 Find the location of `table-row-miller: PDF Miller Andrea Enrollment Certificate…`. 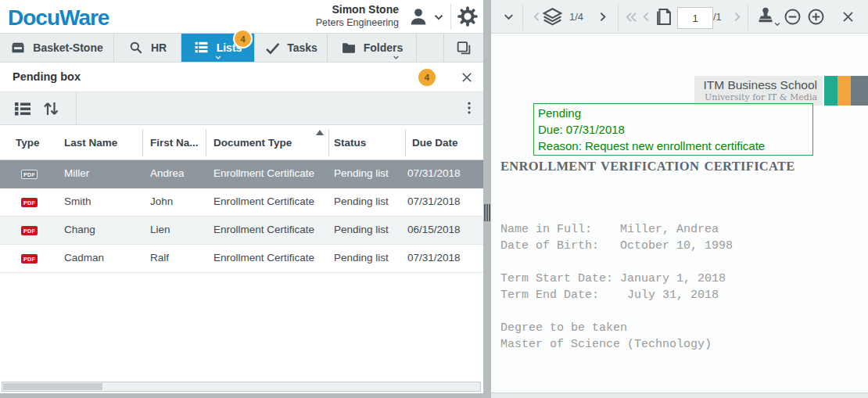

table-row-miller: PDF Miller Andrea Enrollment Certificate… is located at coordinates (242, 174).